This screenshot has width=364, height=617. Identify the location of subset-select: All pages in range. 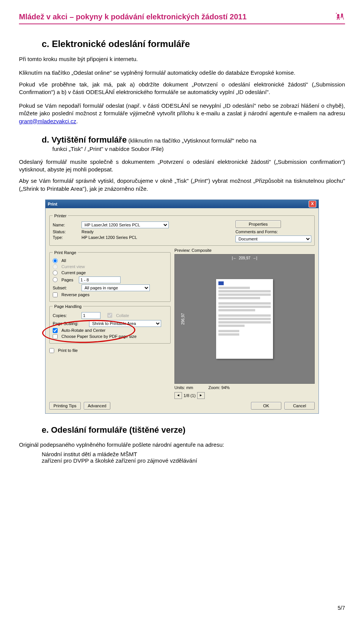
(116, 288).